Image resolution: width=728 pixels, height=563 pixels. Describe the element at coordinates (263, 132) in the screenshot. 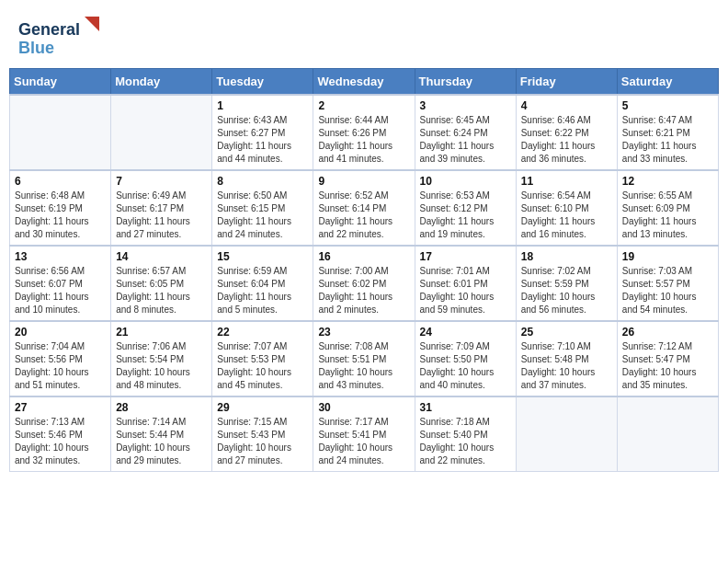

I see `calendar-cell: 1Sunrise: 6:43 AM Sunset: 6:27 PM Daylig…` at that location.